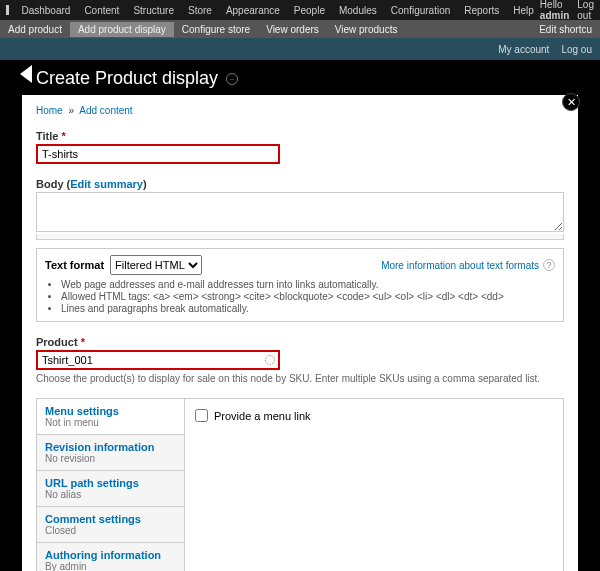  I want to click on page-title: Create Product display –, so click(318, 78).